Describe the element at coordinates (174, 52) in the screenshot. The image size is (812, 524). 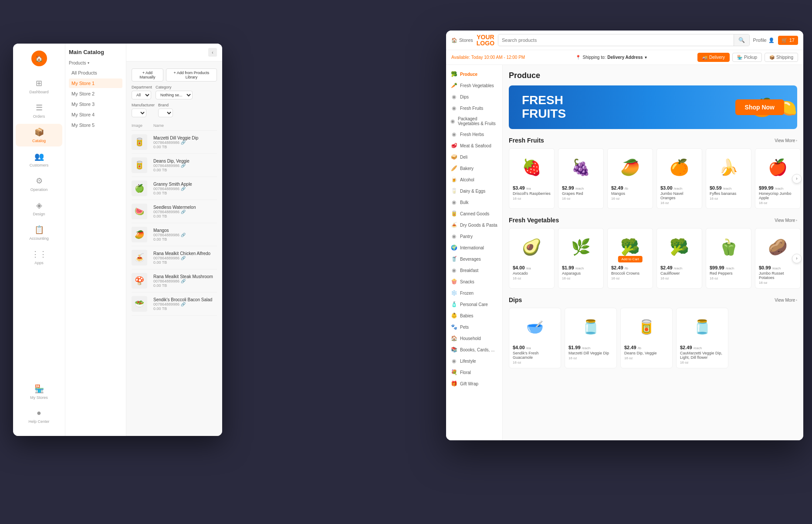
I see `catalog-header: ‹` at that location.